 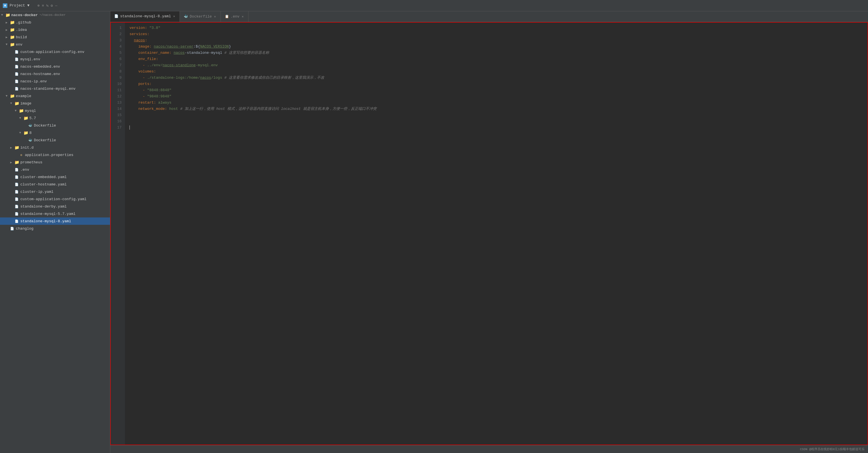 I want to click on sidebar-item-cluster-hostname: 📄 cluster-hostname.yaml, so click(x=55, y=184).